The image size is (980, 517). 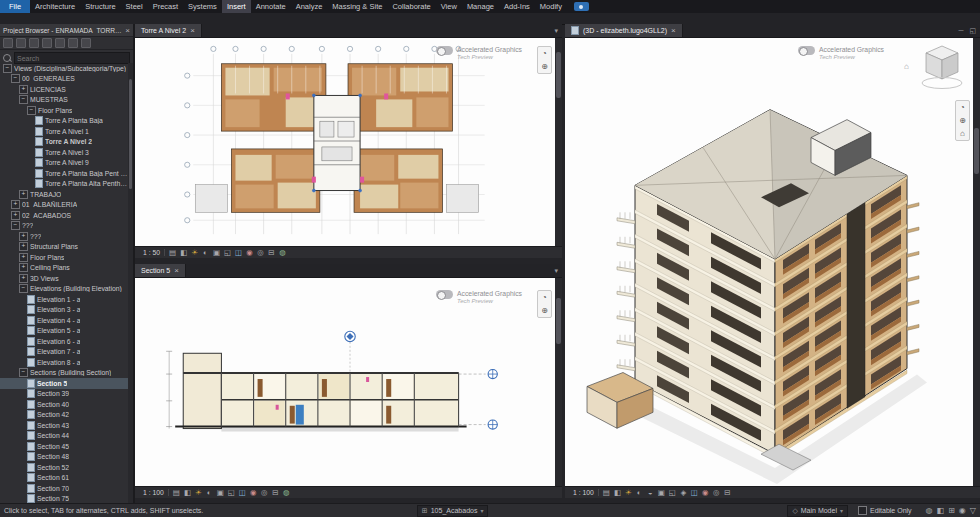 I want to click on accelerated-graphics-toggle, so click(x=444, y=50).